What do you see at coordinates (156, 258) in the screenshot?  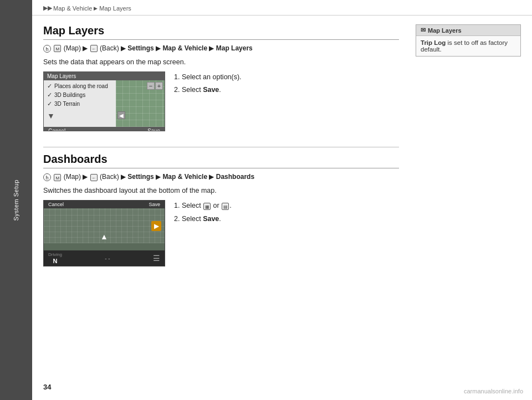 I see `dash-menu-icon: ☰` at bounding box center [156, 258].